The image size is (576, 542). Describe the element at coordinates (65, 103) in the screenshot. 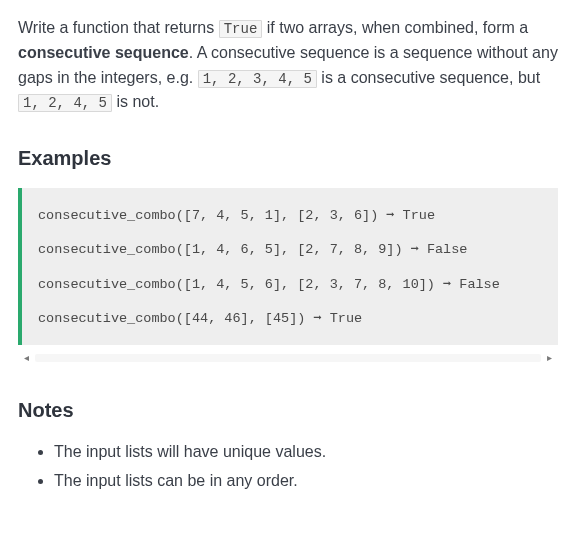

I see `inline-code-seq2: 1, 2, 4, 5` at that location.